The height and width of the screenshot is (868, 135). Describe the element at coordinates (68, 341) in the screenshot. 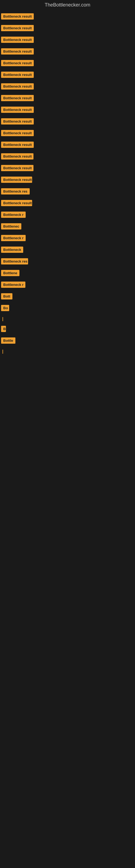

I see `list-item: Bottle` at that location.